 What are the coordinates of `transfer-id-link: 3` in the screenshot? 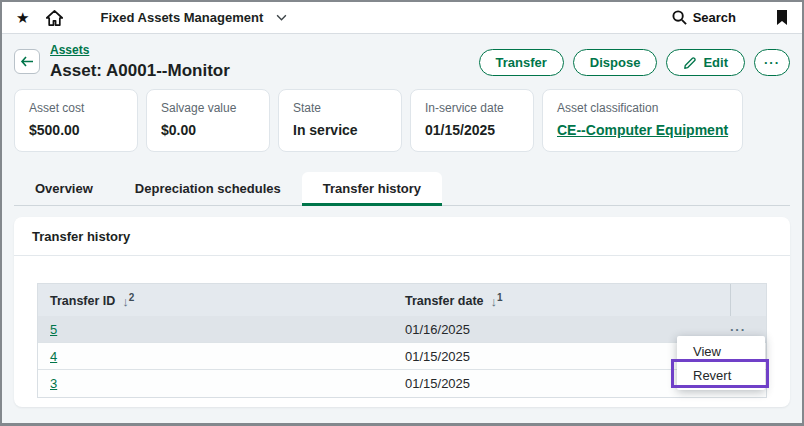 It's located at (54, 384).